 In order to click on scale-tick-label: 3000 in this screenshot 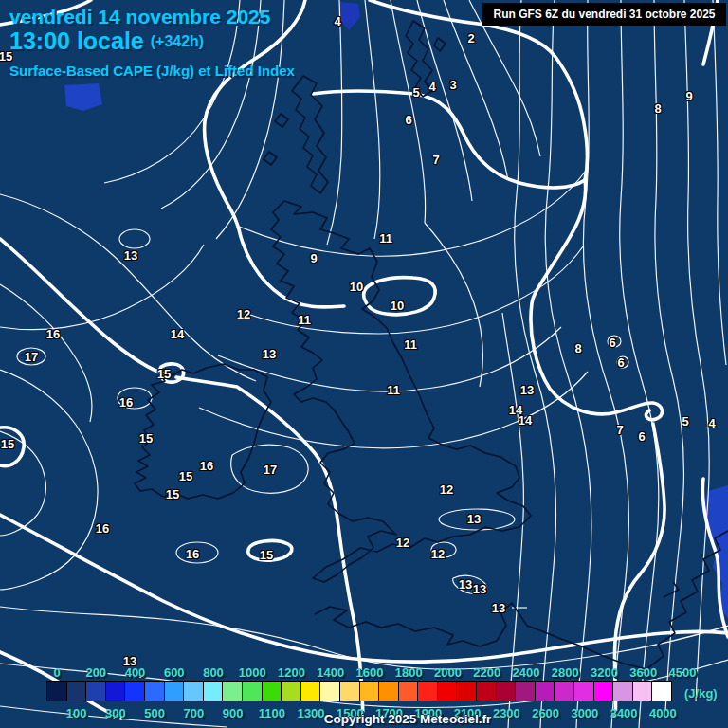, I will do `click(584, 713)`.